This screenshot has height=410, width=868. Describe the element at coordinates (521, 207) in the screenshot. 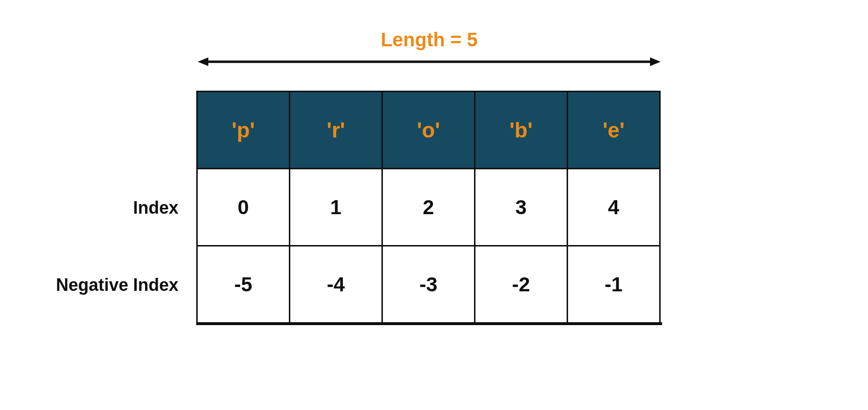

I see `index-cell: 3` at that location.